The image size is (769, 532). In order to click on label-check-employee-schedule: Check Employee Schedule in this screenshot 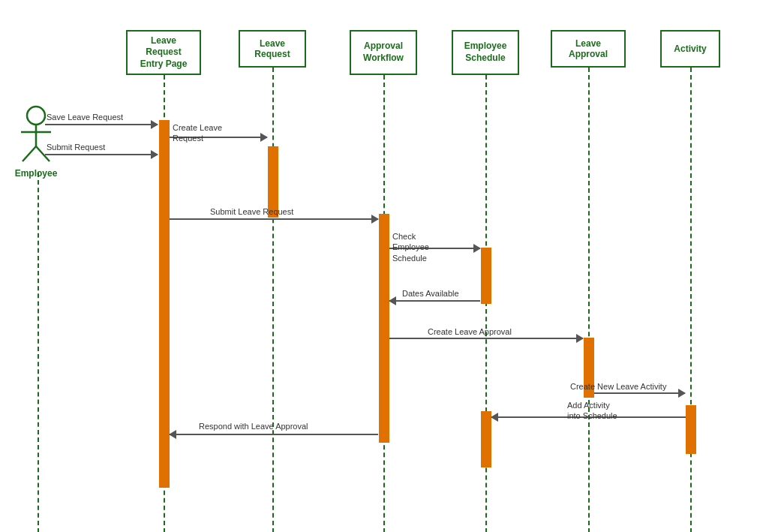, I will do `click(411, 248)`.